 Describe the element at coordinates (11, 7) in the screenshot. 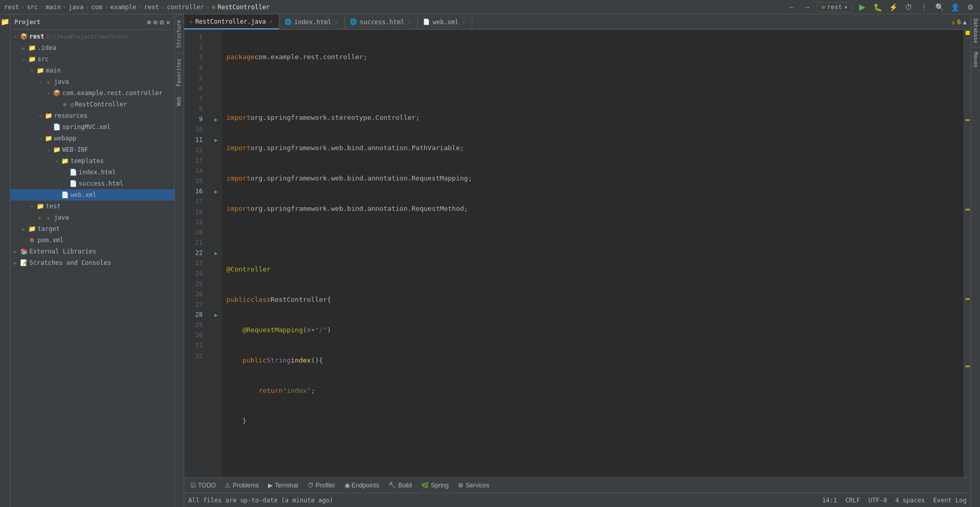

I see `breadcrumb-rest: rest` at that location.